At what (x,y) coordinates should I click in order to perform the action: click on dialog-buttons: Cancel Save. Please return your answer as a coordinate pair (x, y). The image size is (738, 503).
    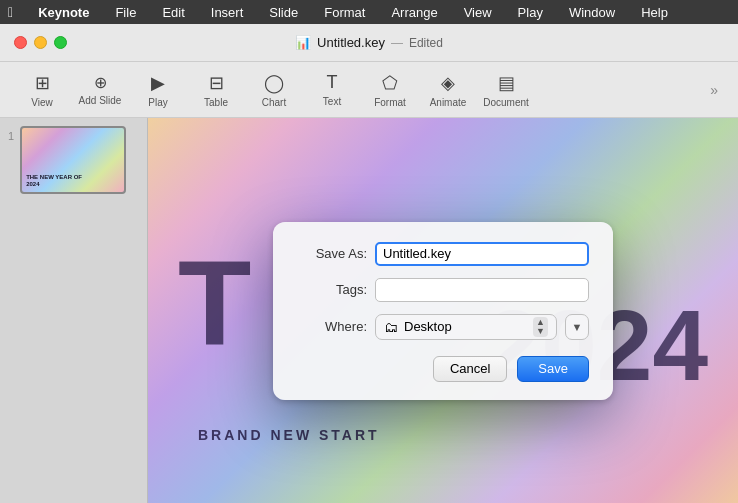
    Looking at the image, I should click on (443, 369).